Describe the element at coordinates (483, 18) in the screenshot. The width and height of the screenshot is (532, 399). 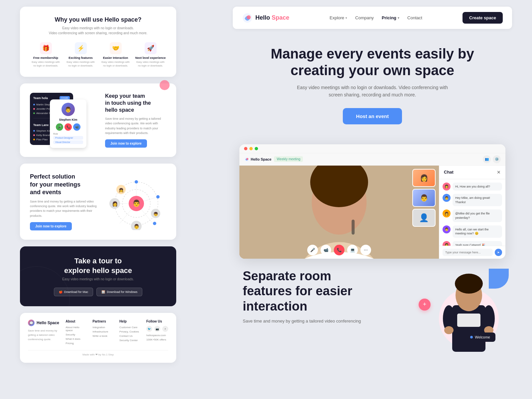
I see `create-space-btn: Create space` at that location.